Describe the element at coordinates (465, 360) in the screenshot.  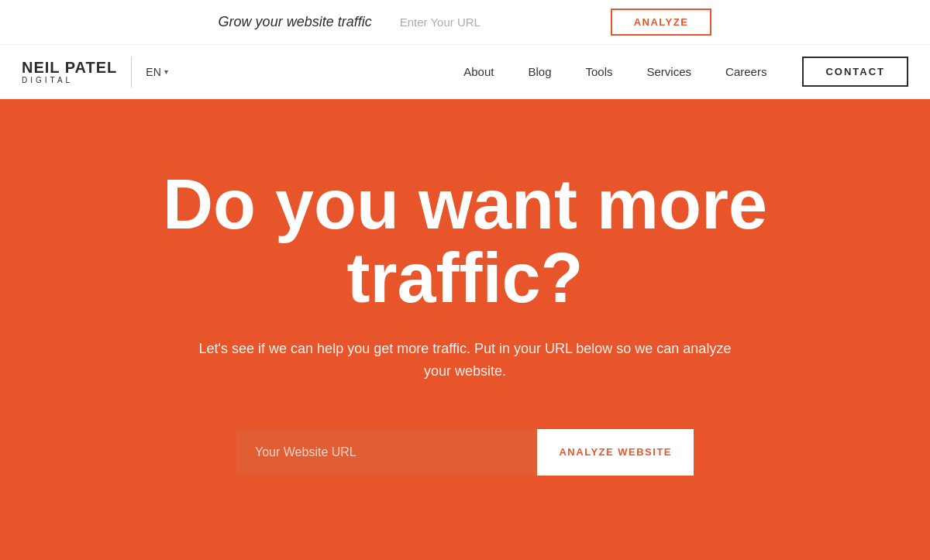
I see `hero-subtext: Let's see if we can help you get more tr…` at that location.